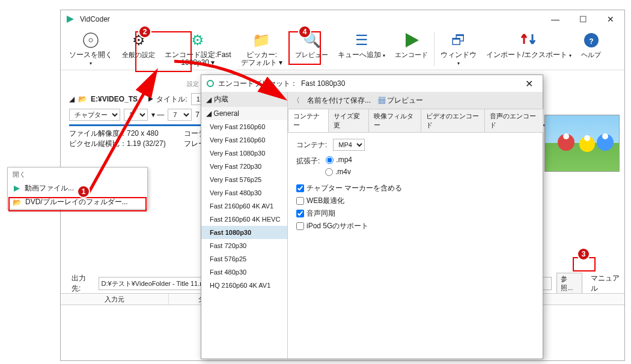  I want to click on ribbon-import-export: インポート/エクスポート ▾, so click(529, 49).